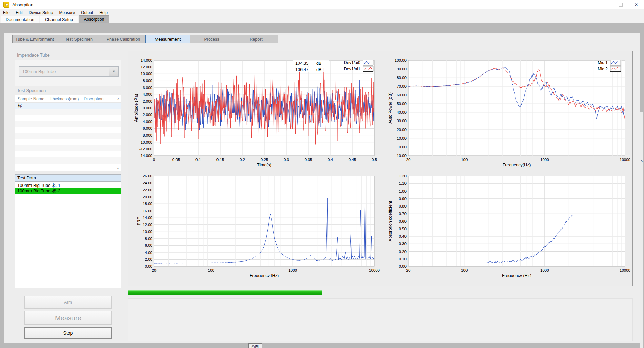 The image size is (644, 348). What do you see at coordinates (257, 224) in the screenshot?
I see `frf-chart: 26.0024.0022.0020.0018.0016.0014.0012.00…` at bounding box center [257, 224].